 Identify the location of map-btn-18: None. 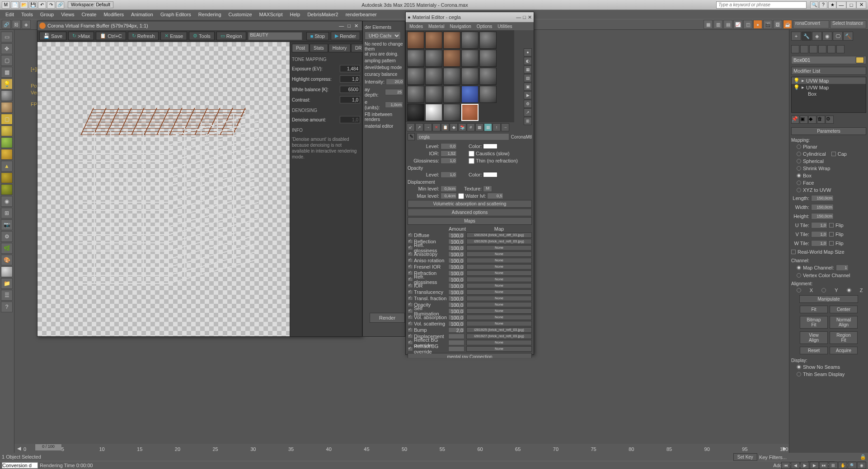
(499, 349).